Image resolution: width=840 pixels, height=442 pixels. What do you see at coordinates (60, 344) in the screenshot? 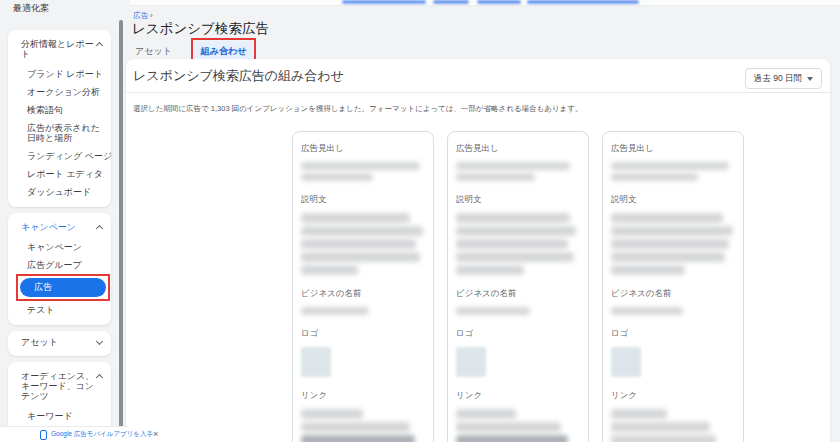
I see `sidebar-header-assets: アセット` at bounding box center [60, 344].